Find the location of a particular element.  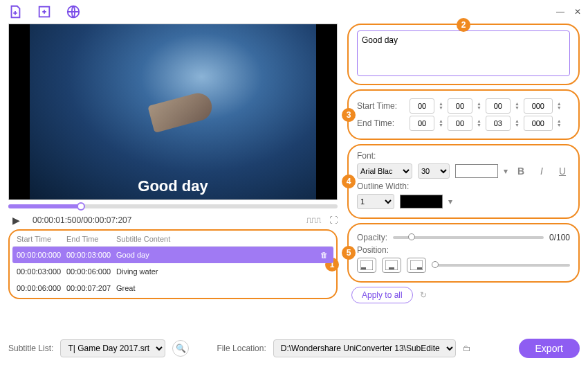

font-group: 4 Font: Arial Blac 30 ▾ B I U Outline Wi… is located at coordinates (463, 181).